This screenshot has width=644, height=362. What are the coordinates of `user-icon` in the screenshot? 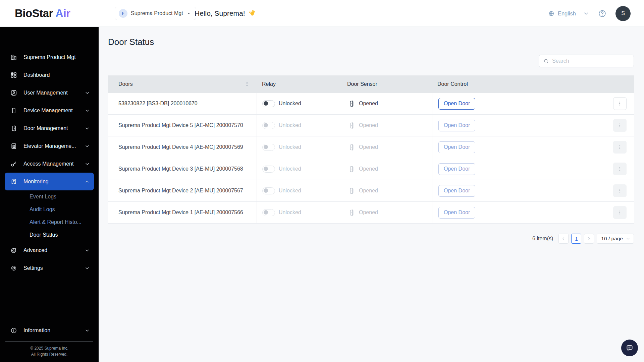 It's located at (14, 93).